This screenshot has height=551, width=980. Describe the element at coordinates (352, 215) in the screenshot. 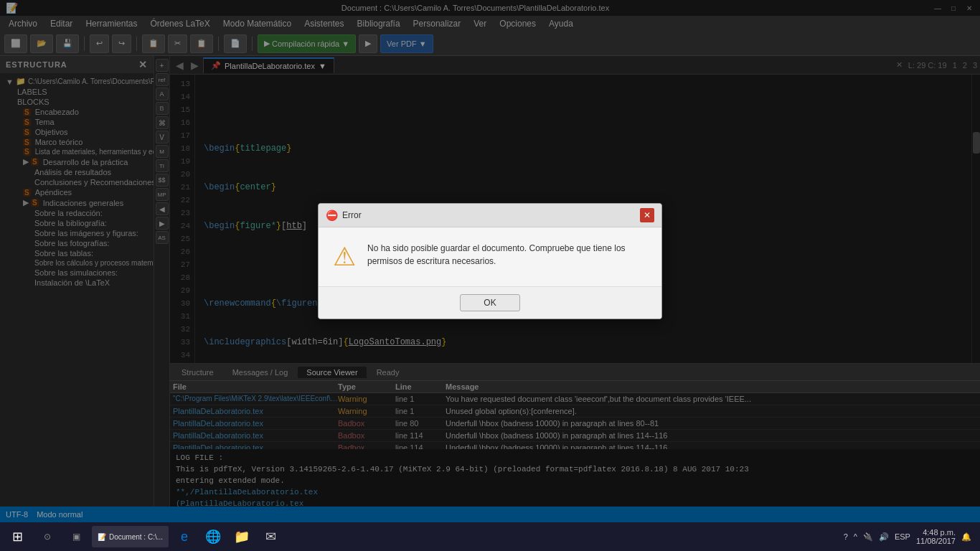

I see `dialog-title-label: Error` at that location.